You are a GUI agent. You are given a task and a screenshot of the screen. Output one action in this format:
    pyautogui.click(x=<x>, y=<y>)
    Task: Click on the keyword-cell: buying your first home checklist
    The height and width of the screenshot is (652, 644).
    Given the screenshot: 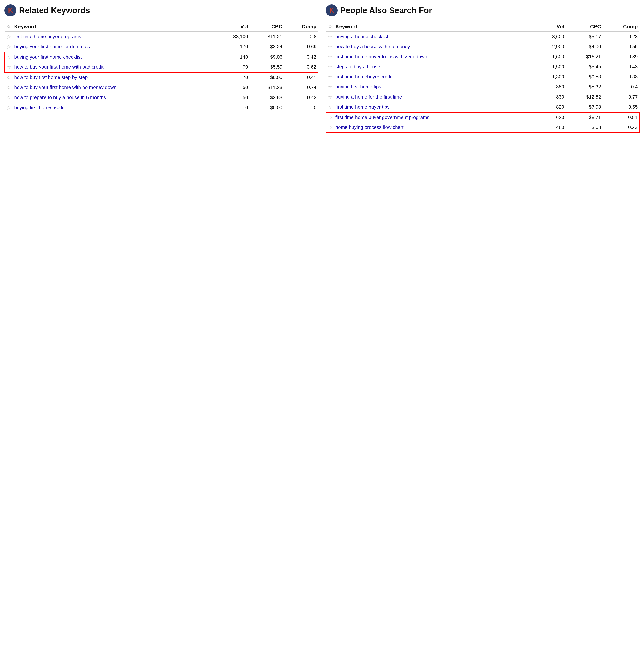 What is the action you would take?
    pyautogui.click(x=114, y=57)
    